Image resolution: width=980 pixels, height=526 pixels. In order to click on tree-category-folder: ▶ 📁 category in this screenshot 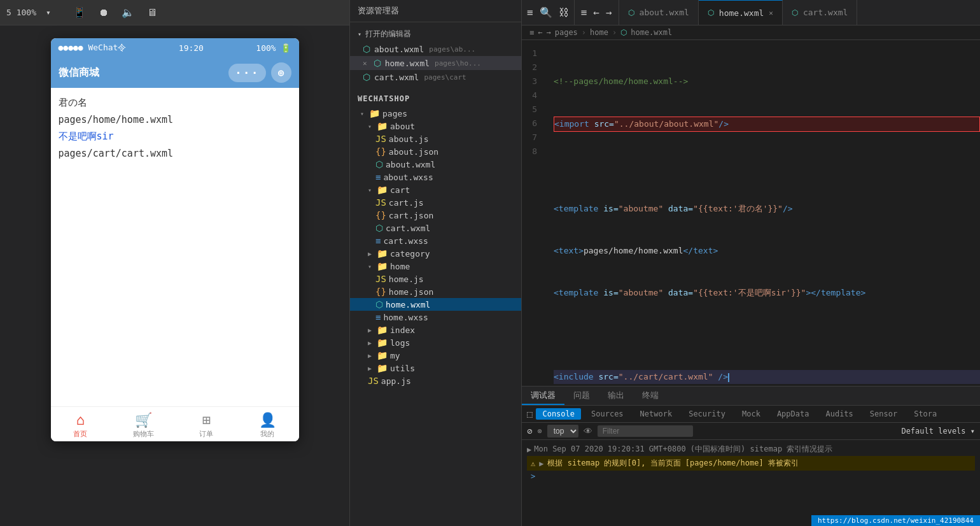, I will do `click(435, 253)`.